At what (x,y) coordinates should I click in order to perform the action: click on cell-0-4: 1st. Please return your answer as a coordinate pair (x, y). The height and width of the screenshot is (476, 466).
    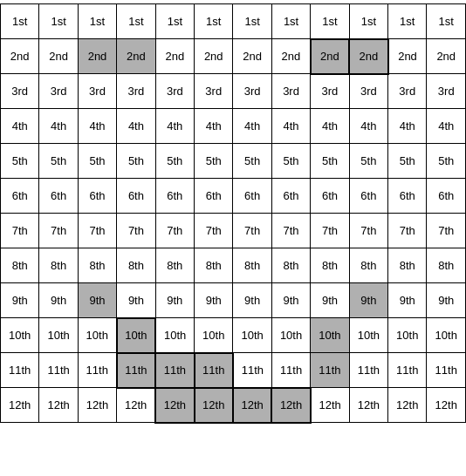
    Looking at the image, I should click on (175, 22).